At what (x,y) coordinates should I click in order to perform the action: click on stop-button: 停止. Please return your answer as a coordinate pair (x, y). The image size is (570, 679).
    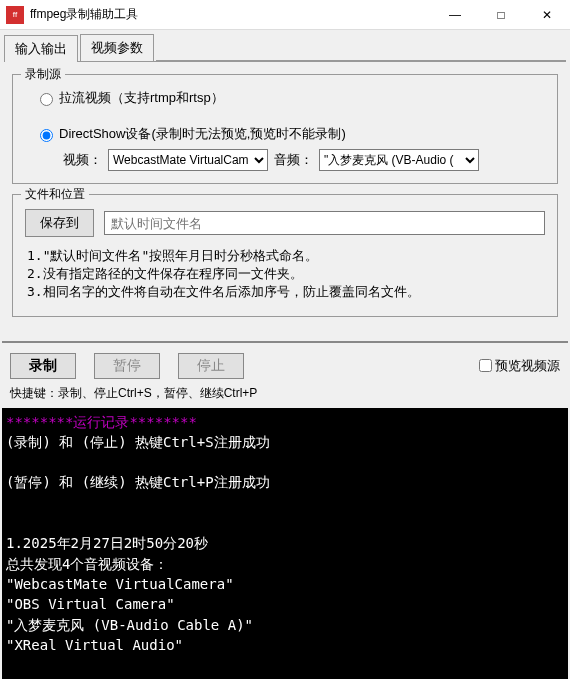
    Looking at the image, I should click on (211, 366).